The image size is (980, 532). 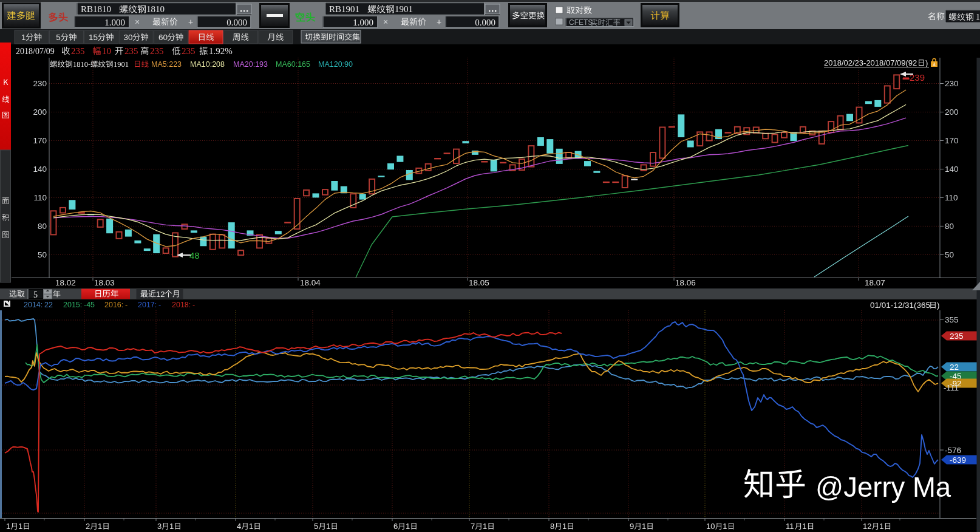 I want to click on svg-text: 60, so click(x=163, y=38).